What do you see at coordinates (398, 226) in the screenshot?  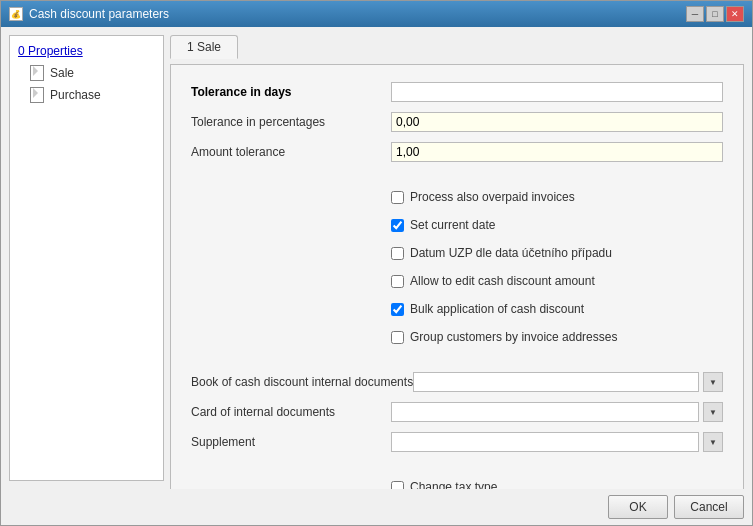 I see `set-current-date-checkbox` at bounding box center [398, 226].